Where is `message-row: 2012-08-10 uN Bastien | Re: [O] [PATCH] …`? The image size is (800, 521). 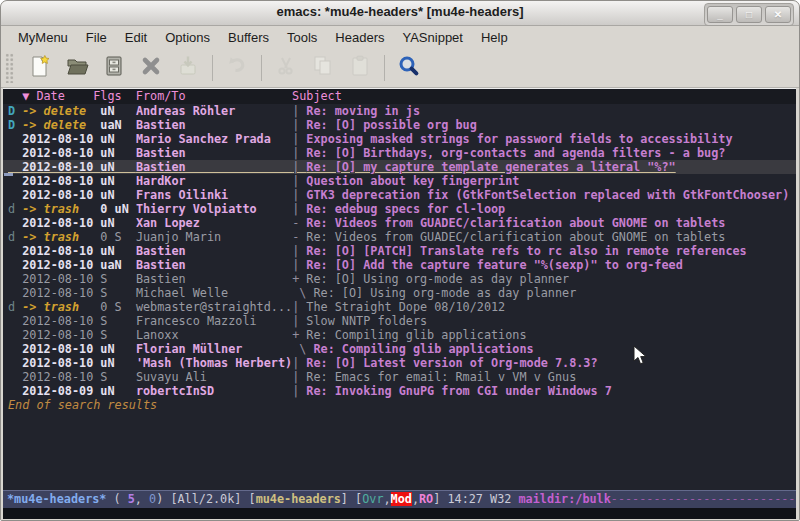
message-row: 2012-08-10 uN Bastien | Re: [O] [PATCH] … is located at coordinates (400, 251).